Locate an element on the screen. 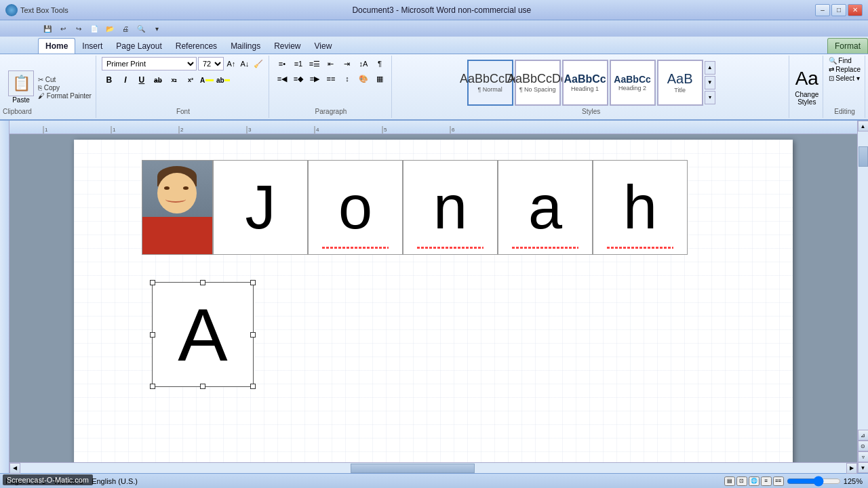  strikethrough-button: ab is located at coordinates (158, 80).